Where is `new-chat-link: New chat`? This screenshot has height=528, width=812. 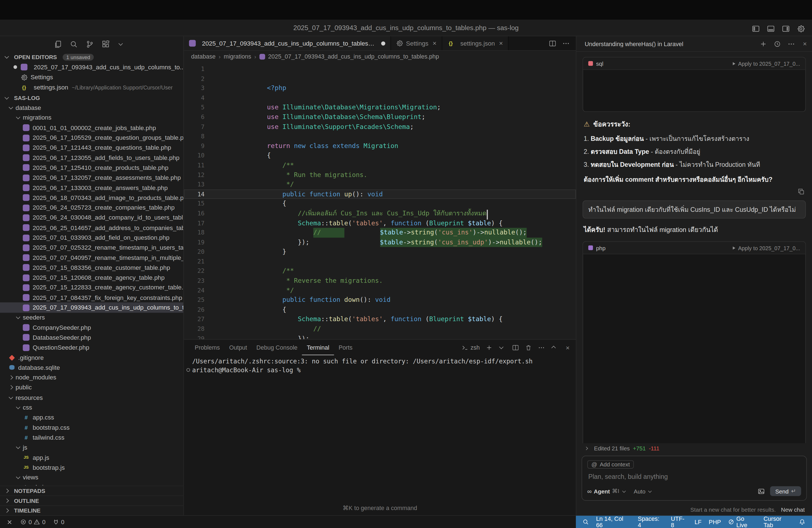 new-chat-link: New chat is located at coordinates (793, 510).